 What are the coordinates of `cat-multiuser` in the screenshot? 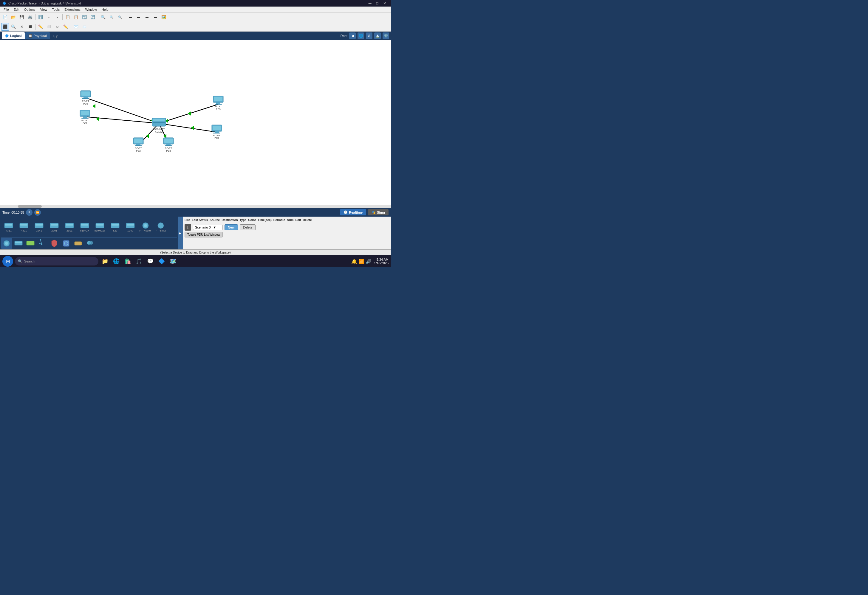 It's located at (90, 243).